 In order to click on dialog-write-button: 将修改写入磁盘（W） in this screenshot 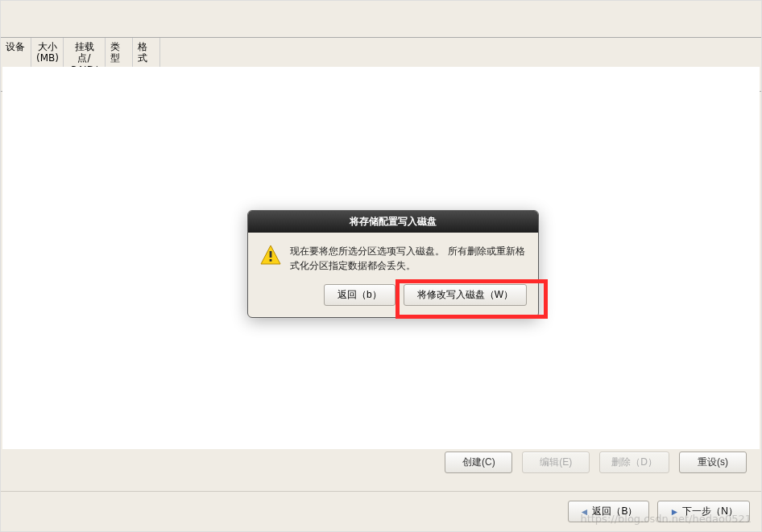, I will do `click(466, 295)`.